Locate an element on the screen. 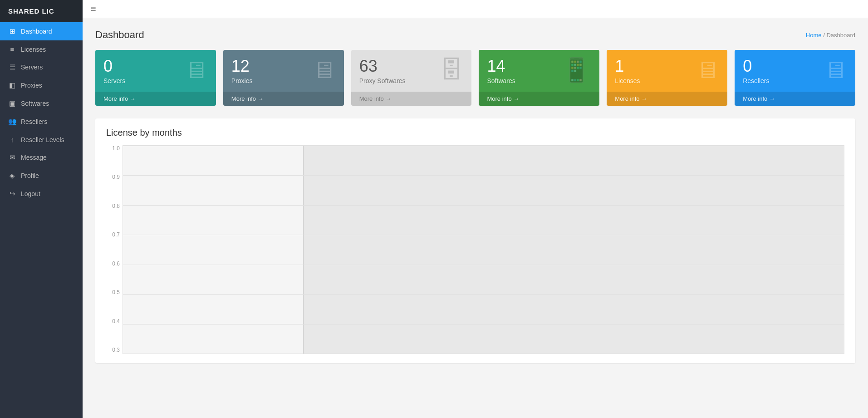  stat-card-proxy-softwares: 63Proxy Softwares🗄More info → is located at coordinates (412, 78).